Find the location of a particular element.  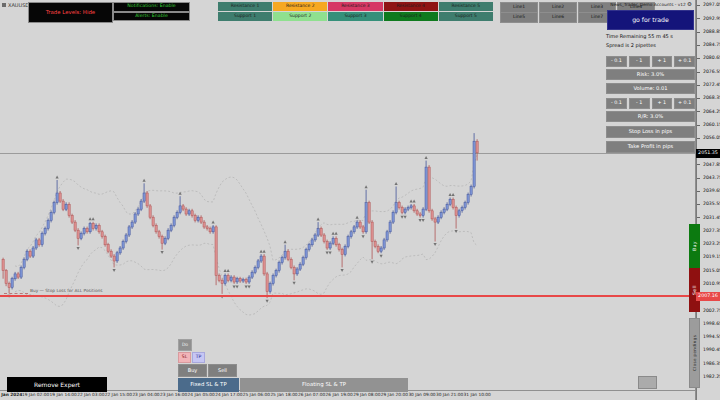

stop-loss-line is located at coordinates (348, 296).